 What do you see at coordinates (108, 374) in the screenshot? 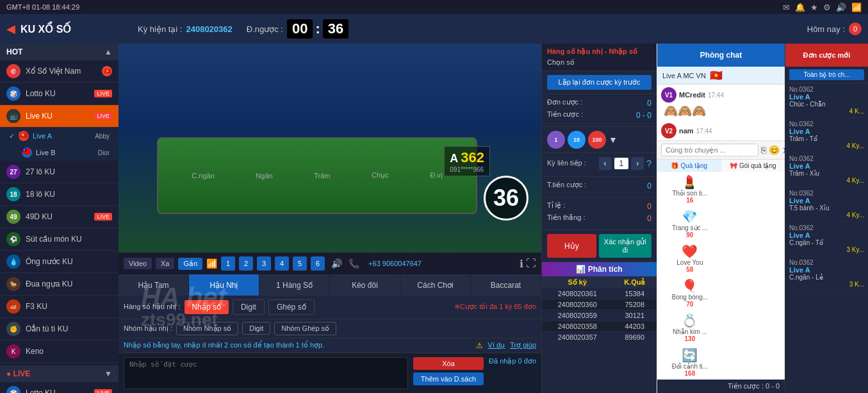
I see `chevron-down-icon: ▼` at bounding box center [108, 374].